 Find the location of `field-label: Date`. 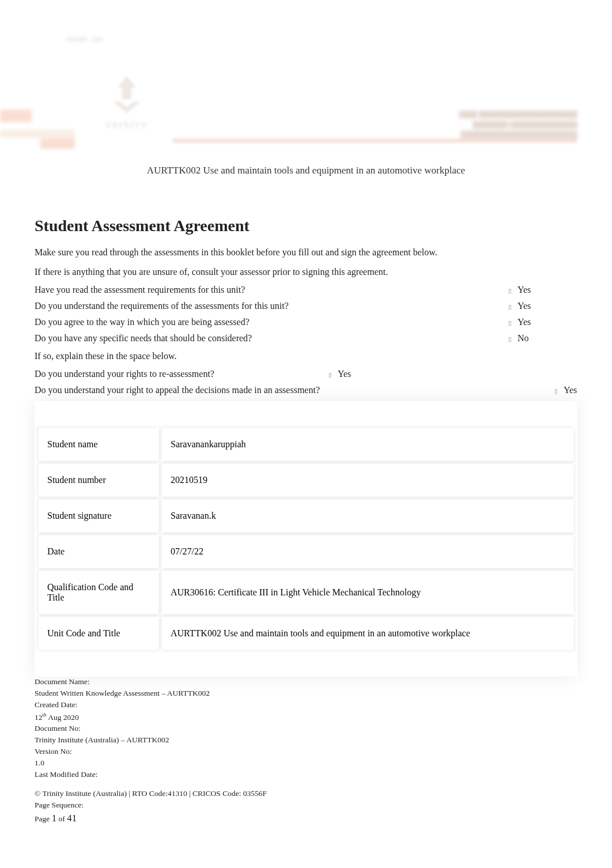

field-label: Date is located at coordinates (99, 552).